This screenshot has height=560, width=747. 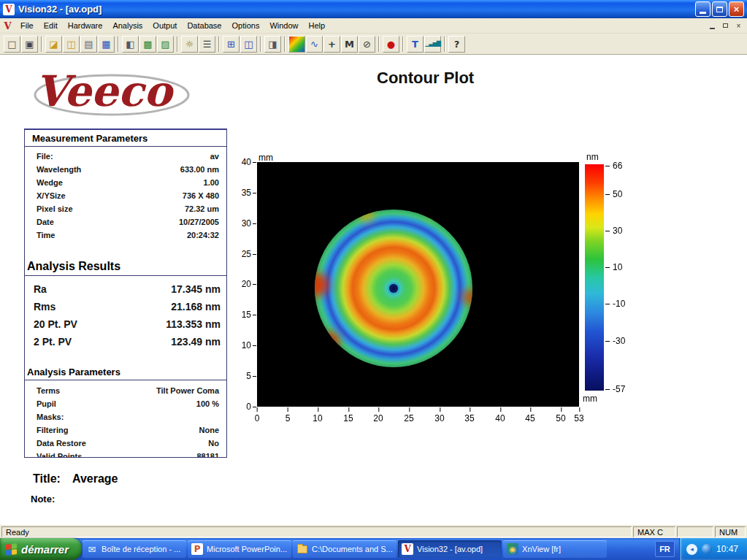 I want to click on export-icon: ◫, so click(x=72, y=44).